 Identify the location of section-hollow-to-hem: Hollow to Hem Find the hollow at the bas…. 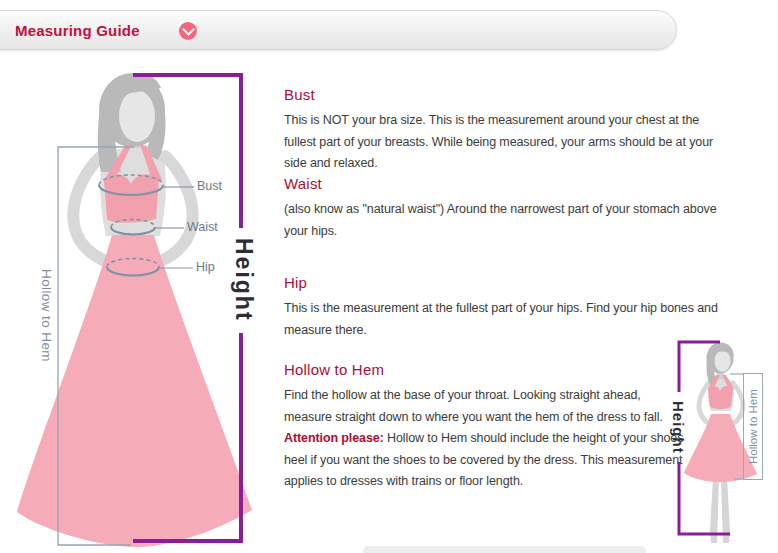
(484, 427).